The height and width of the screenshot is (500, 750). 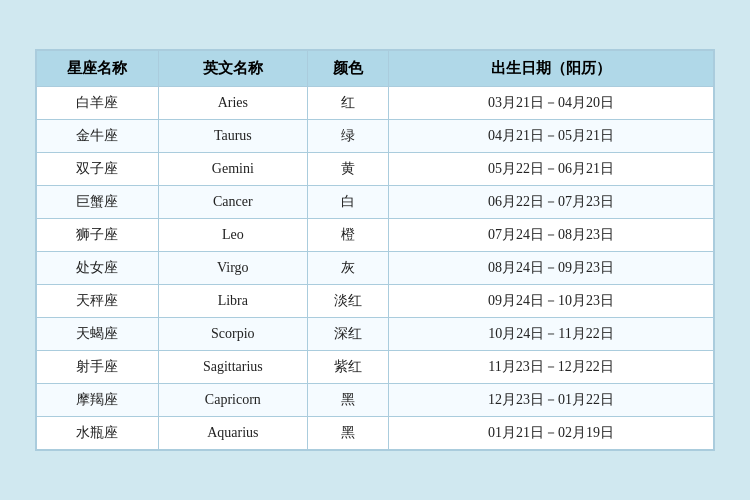 What do you see at coordinates (348, 268) in the screenshot?
I see `cell-color: 灰` at bounding box center [348, 268].